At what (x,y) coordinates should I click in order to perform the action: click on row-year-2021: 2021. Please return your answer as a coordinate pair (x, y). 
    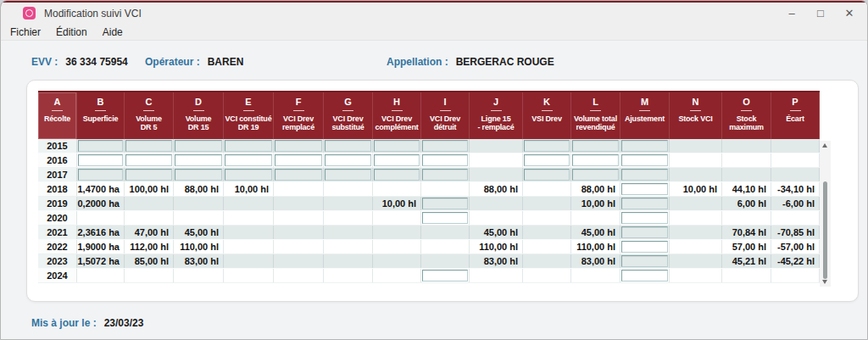
    Looking at the image, I should click on (58, 232).